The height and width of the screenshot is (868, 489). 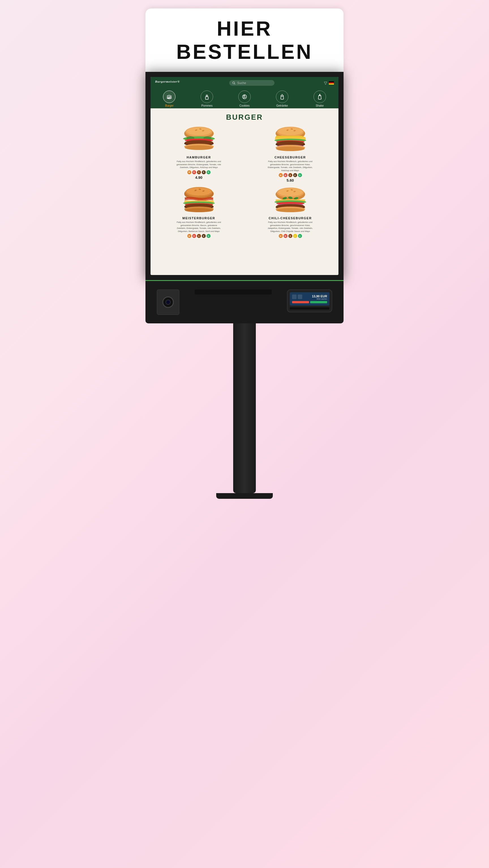 I want to click on shake-category-icon, so click(x=320, y=97).